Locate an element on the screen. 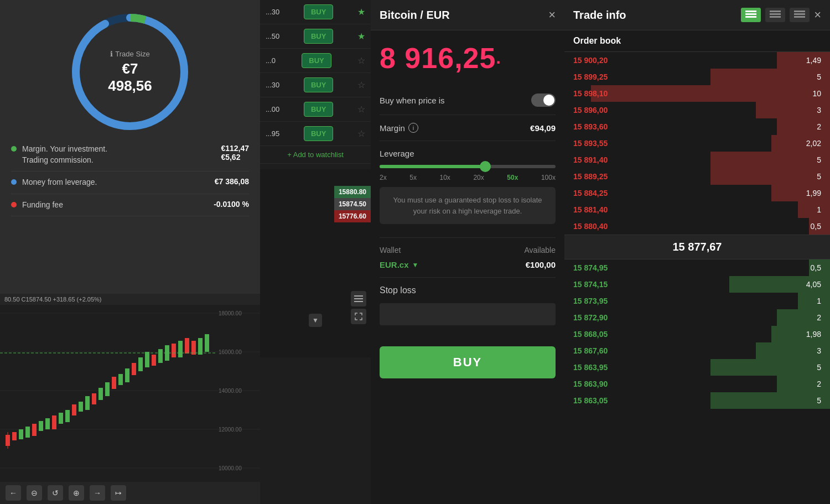 This screenshot has height=504, width=830. buy-button-4: BUY is located at coordinates (319, 85).